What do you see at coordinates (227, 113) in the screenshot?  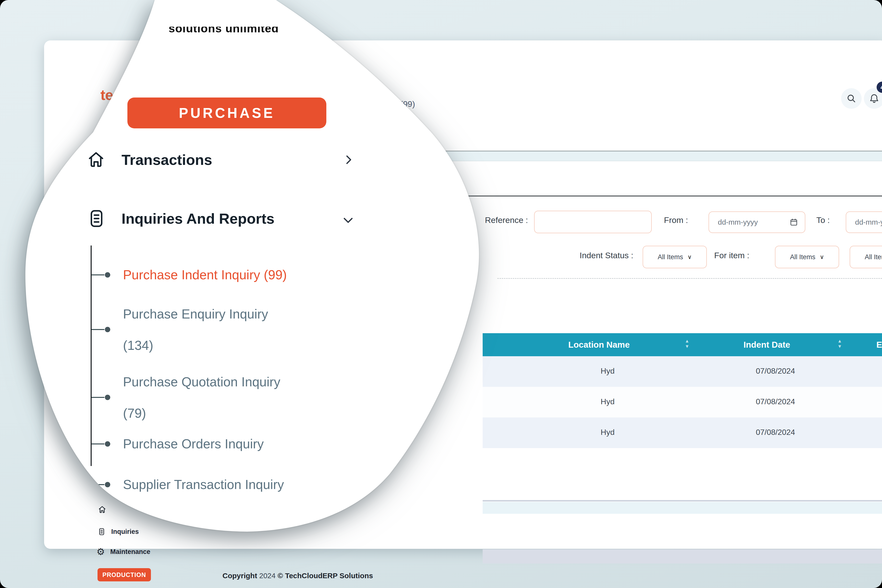 I see `purchase-module-button: PURCHASE` at bounding box center [227, 113].